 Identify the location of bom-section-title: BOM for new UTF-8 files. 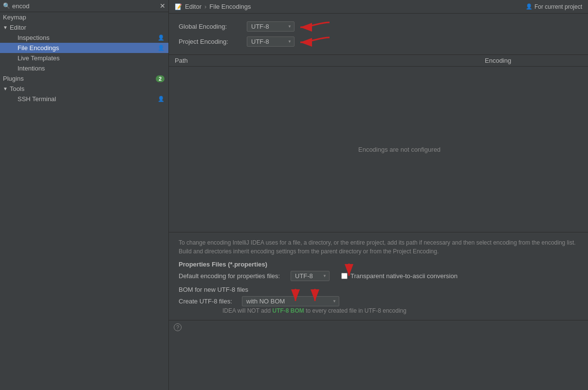
(379, 290).